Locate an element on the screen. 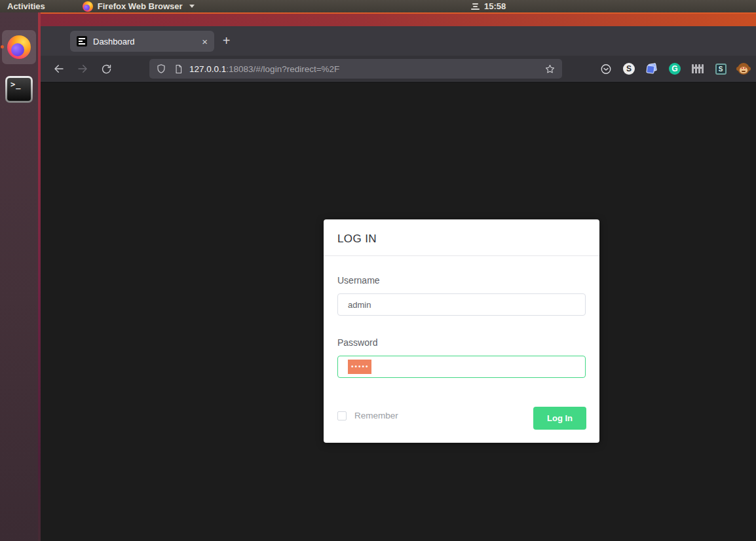 Image resolution: width=756 pixels, height=541 pixels. nav-toolbar: 127.0.0.1:18083/#/login?redirect=%2F S G is located at coordinates (398, 69).